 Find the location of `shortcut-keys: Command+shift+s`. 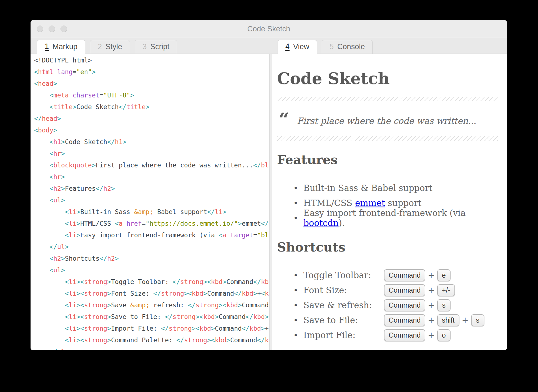

shortcut-keys: Command+shift+s is located at coordinates (434, 320).